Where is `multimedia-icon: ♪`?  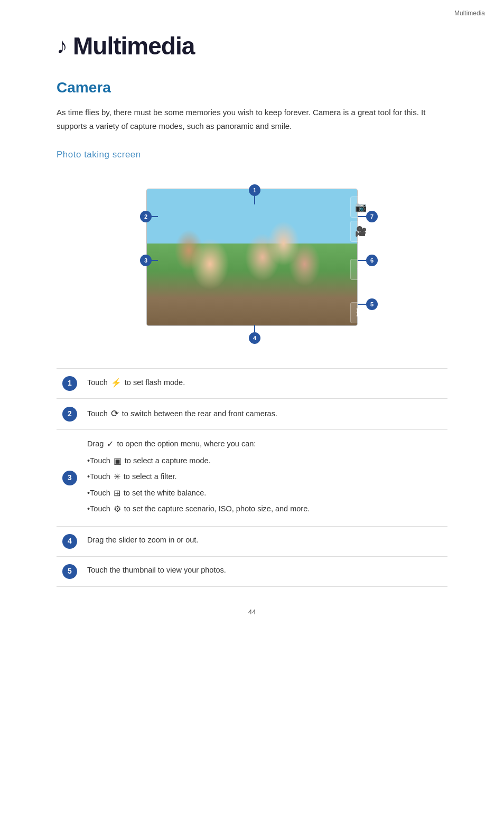 multimedia-icon: ♪ is located at coordinates (62, 46).